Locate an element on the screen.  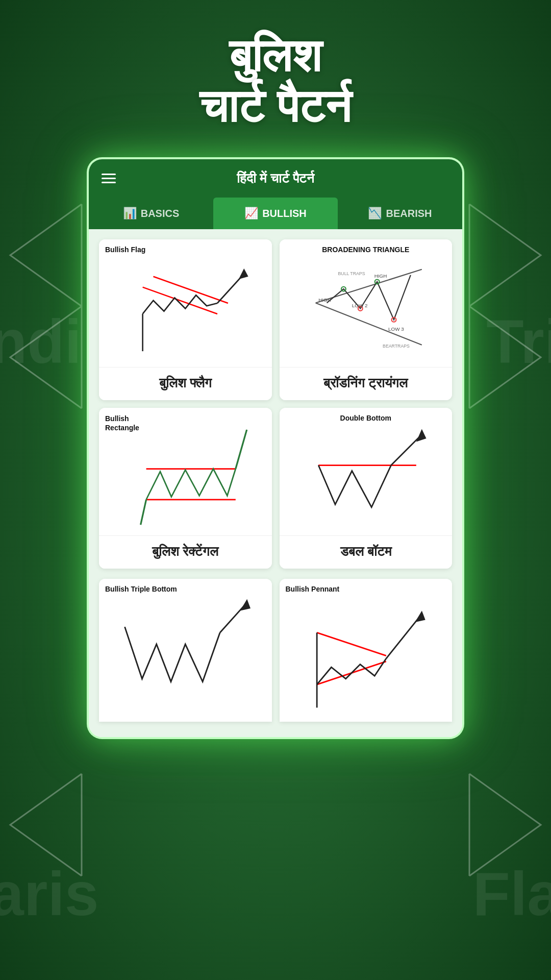
svg-text: BEARTRAPS is located at coordinates (396, 346).